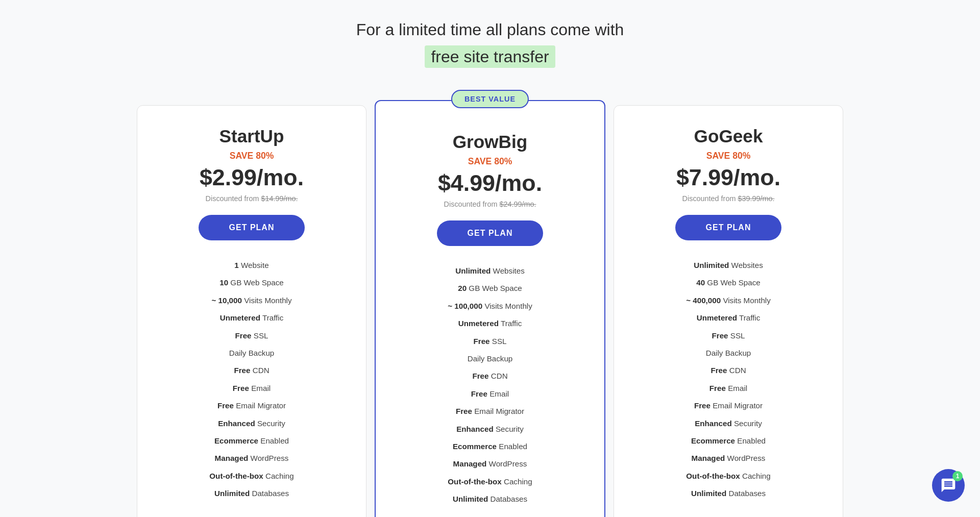 This screenshot has width=980, height=517. I want to click on feature-item: ~ 400,000 Visits Monthly, so click(728, 301).